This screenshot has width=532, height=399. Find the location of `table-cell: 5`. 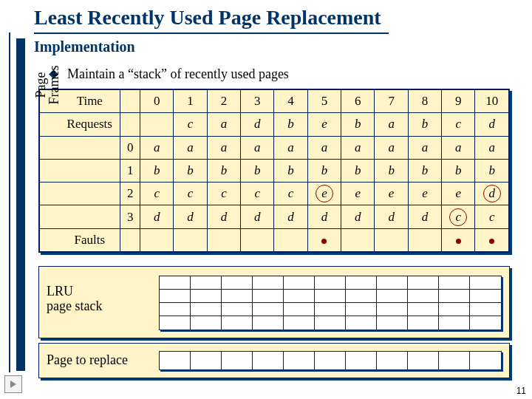

table-cell: 5 is located at coordinates (324, 102).